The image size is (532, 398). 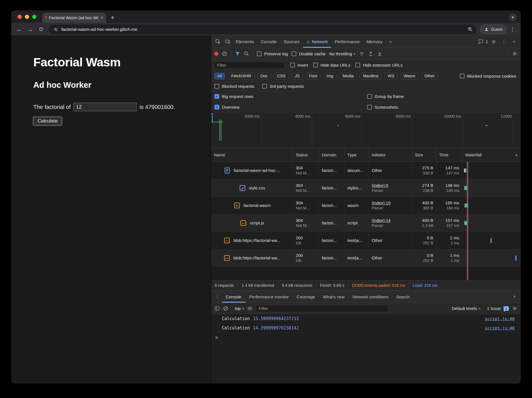 I want to click on table-row: factorial-wasm-ad-hoc-... 304Not M... fa…, so click(x=366, y=170).